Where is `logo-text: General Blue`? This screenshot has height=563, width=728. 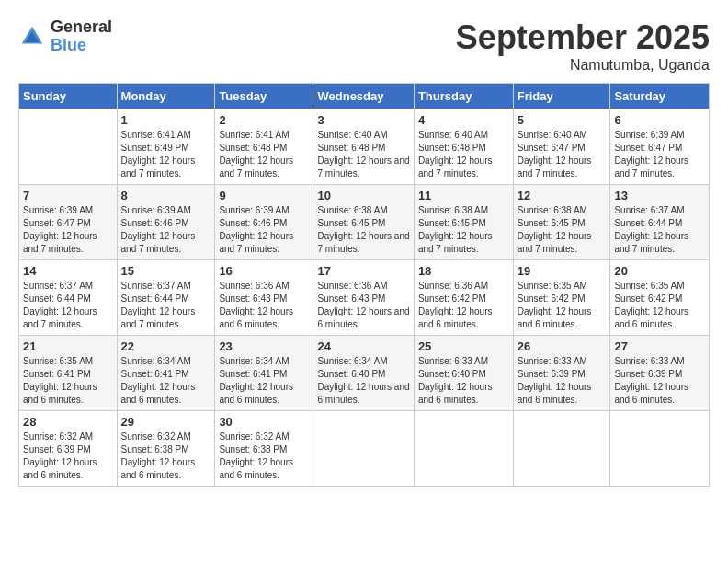 logo-text: General Blue is located at coordinates (81, 37).